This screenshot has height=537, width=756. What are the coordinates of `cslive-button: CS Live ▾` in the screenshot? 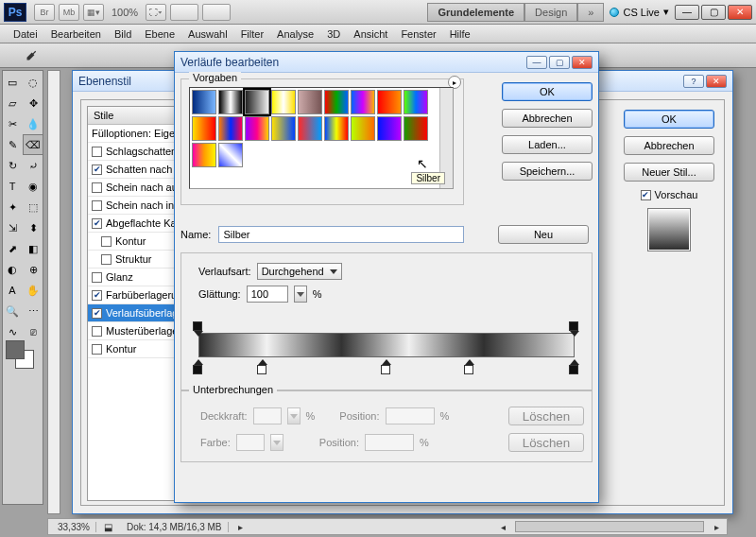 It's located at (639, 11).